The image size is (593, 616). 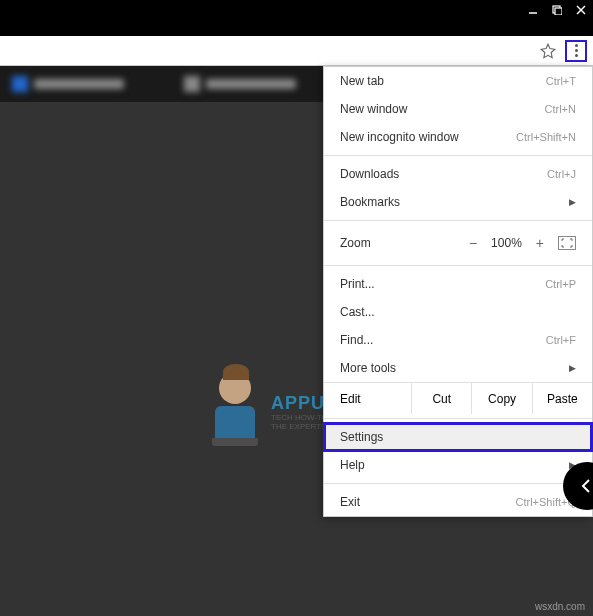 What do you see at coordinates (350, 502) in the screenshot?
I see `menu-label: Exit` at bounding box center [350, 502].